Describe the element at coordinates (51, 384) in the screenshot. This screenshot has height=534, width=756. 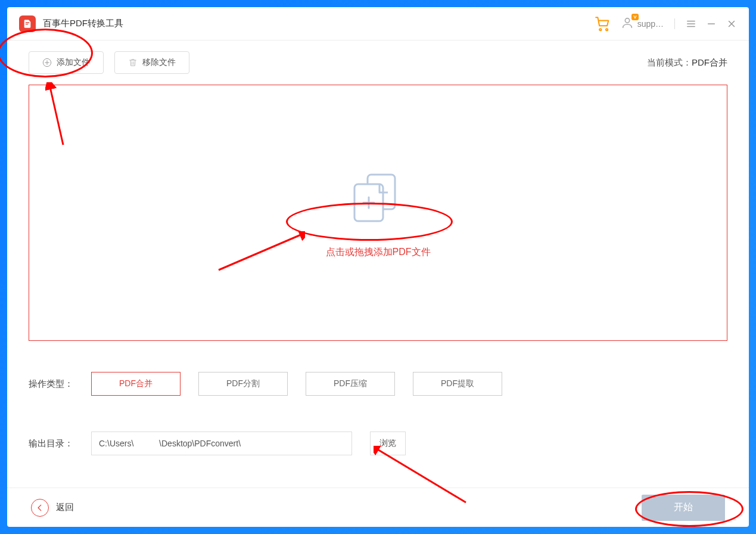
I see `operation-label: 操作类型：` at that location.